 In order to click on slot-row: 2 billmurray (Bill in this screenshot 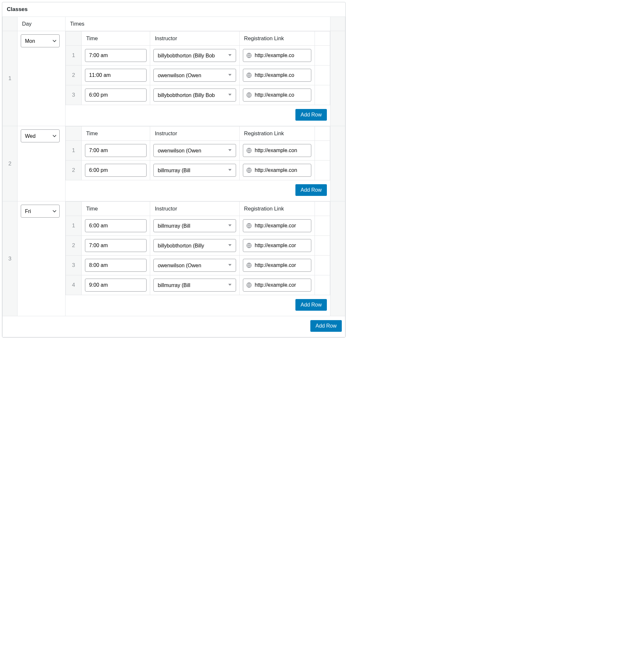, I will do `click(198, 170)`.